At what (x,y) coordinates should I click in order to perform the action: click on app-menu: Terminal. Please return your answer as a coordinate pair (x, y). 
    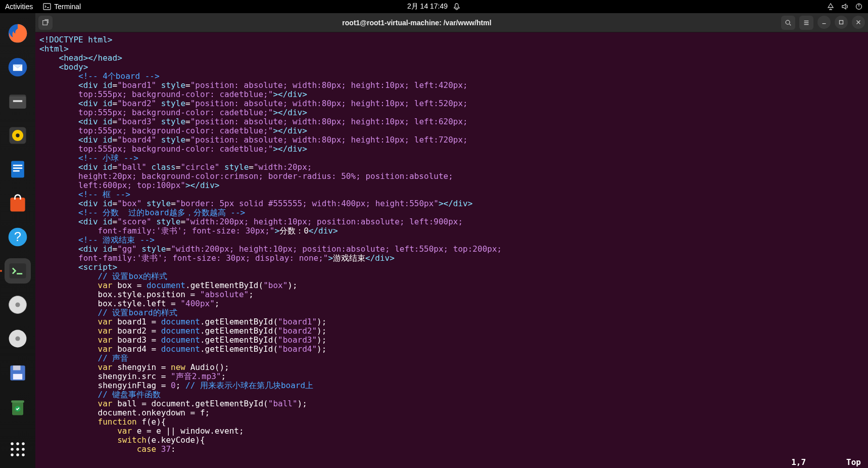
    Looking at the image, I should click on (62, 7).